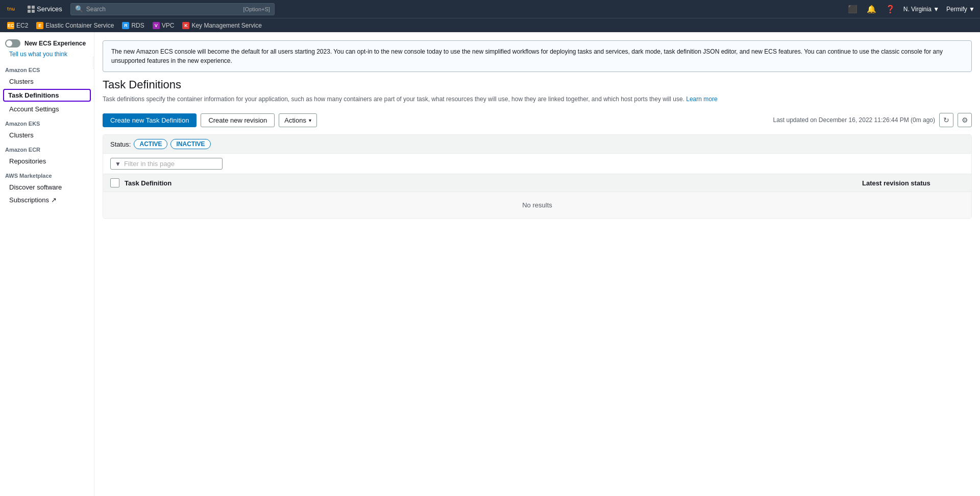 The height and width of the screenshot is (496, 980). Describe the element at coordinates (138, 26) in the screenshot. I see `rds-label: RDS` at that location.